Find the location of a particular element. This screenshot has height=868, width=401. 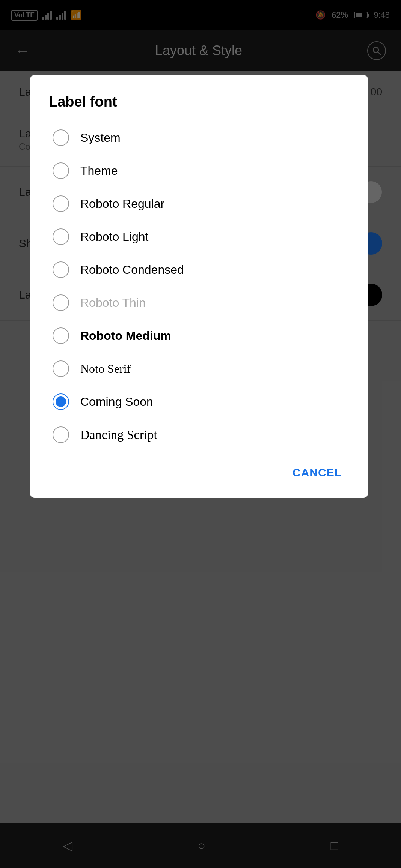

dialog-actions: CANCEL is located at coordinates (199, 469).